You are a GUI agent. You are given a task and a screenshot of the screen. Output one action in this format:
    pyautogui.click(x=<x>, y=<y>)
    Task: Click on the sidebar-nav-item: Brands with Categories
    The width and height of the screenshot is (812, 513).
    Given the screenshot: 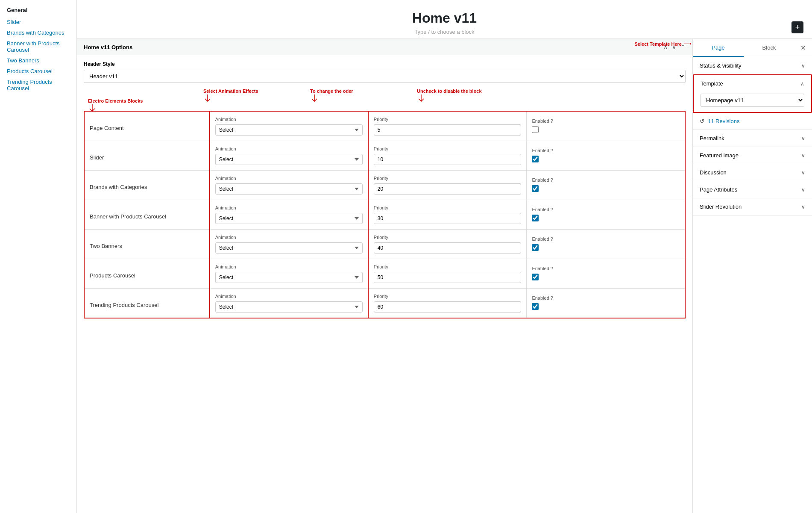 What is the action you would take?
    pyautogui.click(x=38, y=32)
    